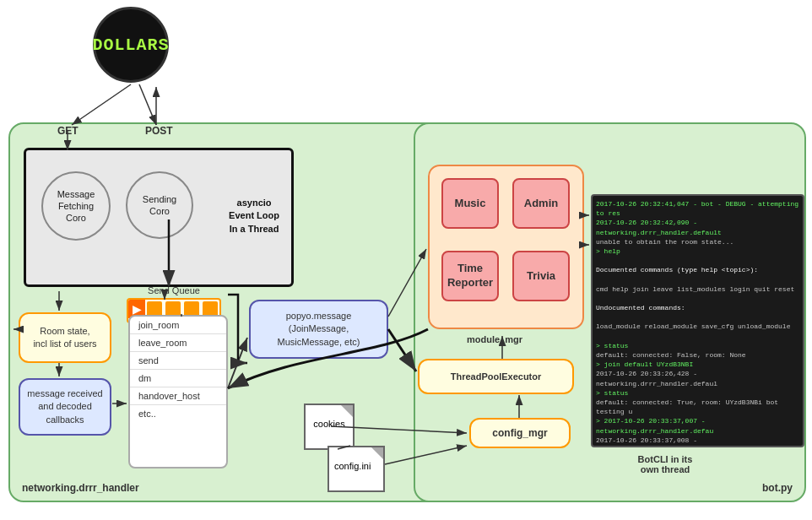  Describe the element at coordinates (319, 329) in the screenshot. I see `popyo-message-box: popyo.message (JoinMessage, MusicMessage…` at that location.